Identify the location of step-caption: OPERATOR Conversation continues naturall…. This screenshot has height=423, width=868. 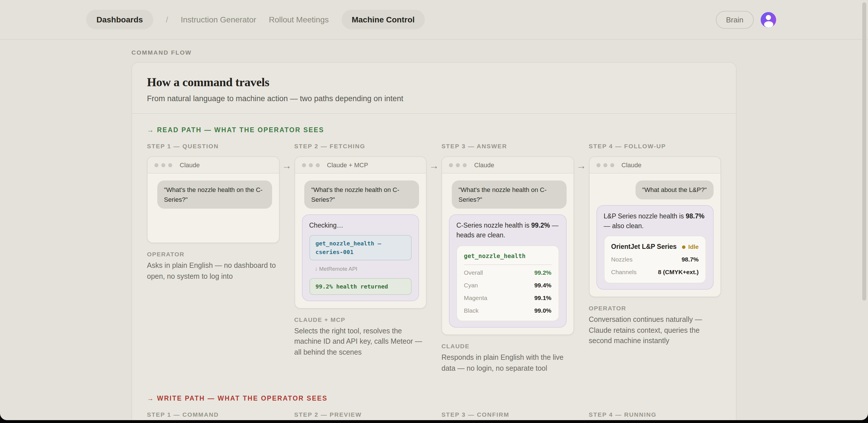
(655, 326).